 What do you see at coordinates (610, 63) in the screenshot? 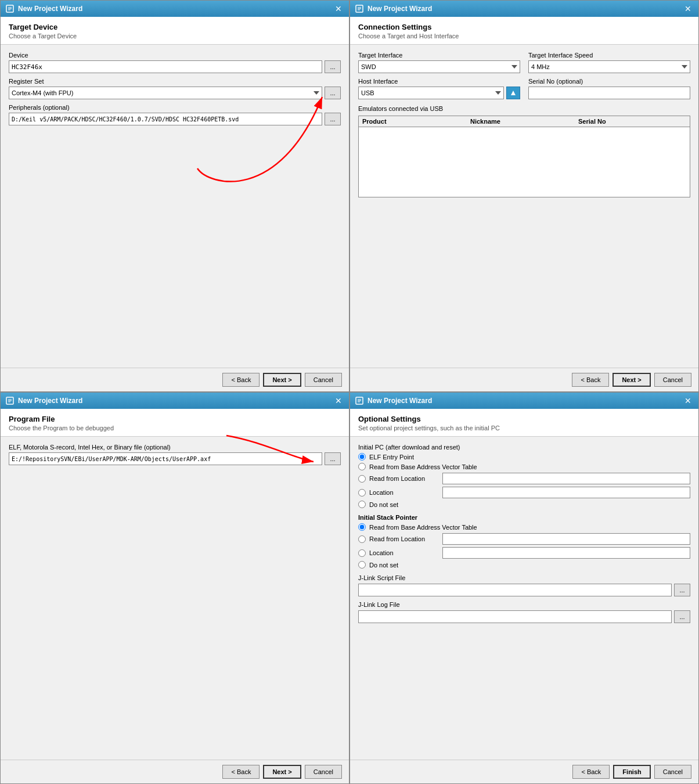
I see `target-speed-group: Target Interface Speed 4 MHz` at bounding box center [610, 63].